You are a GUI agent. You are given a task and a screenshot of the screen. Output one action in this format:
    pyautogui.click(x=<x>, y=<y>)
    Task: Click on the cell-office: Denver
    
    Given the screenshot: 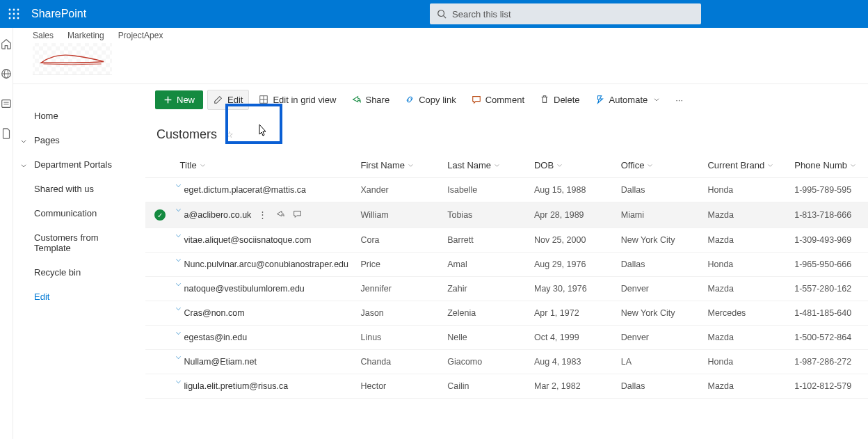 What is the action you would take?
    pyautogui.click(x=659, y=338)
    